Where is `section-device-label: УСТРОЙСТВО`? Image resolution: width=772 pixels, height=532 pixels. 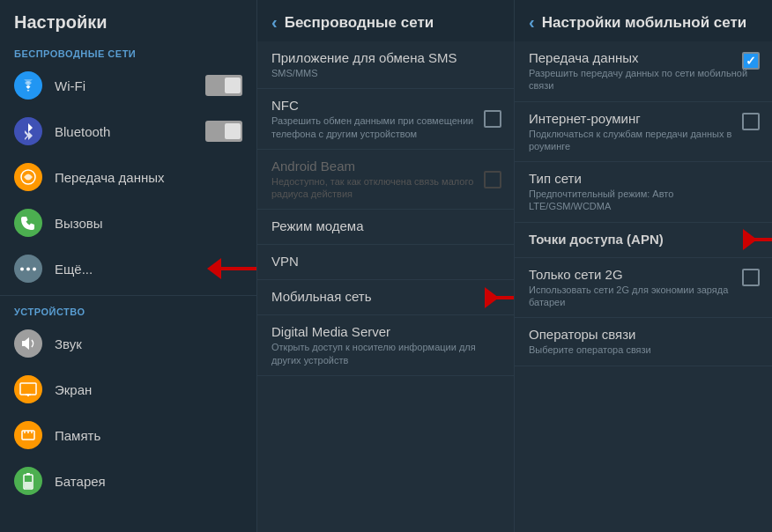
section-device-label: УСТРОЙСТВО is located at coordinates (129, 310).